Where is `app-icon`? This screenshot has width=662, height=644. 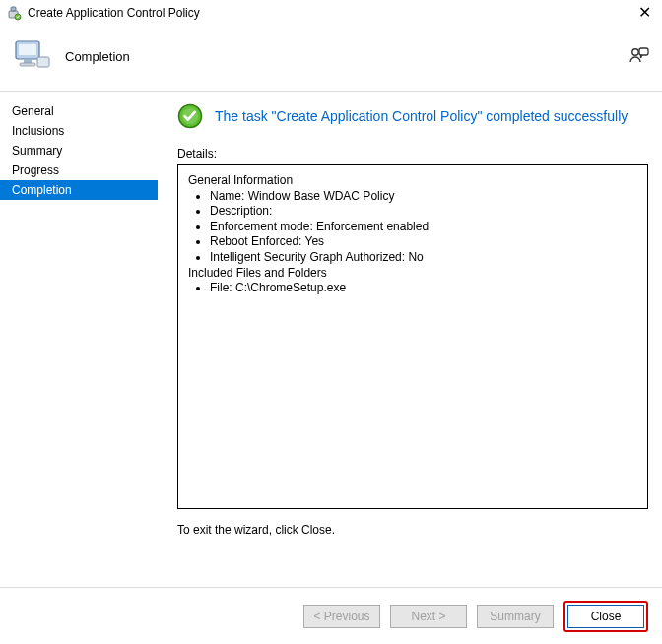 app-icon is located at coordinates (14, 13).